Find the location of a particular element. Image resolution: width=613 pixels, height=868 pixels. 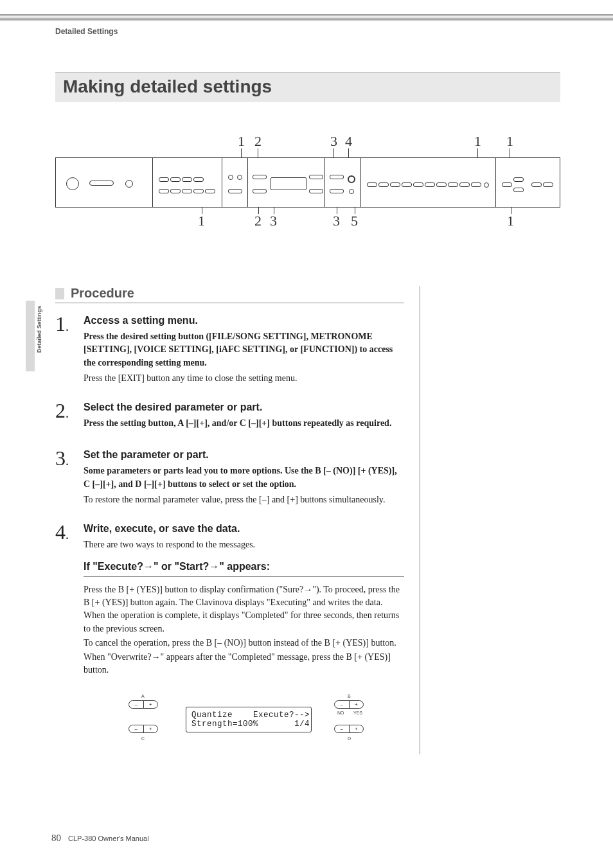

lcd-line2: Strength=100% 1/4 is located at coordinates (251, 724).